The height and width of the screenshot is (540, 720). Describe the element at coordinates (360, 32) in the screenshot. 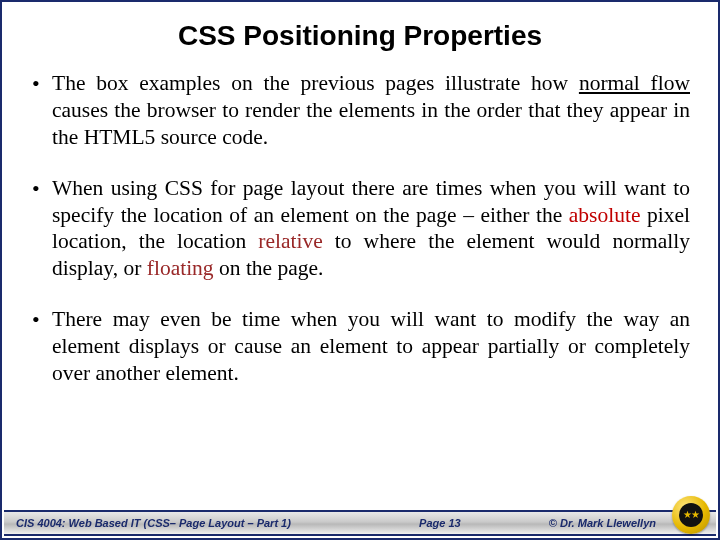

I see `slide-title: CSS Positioning Properties` at that location.